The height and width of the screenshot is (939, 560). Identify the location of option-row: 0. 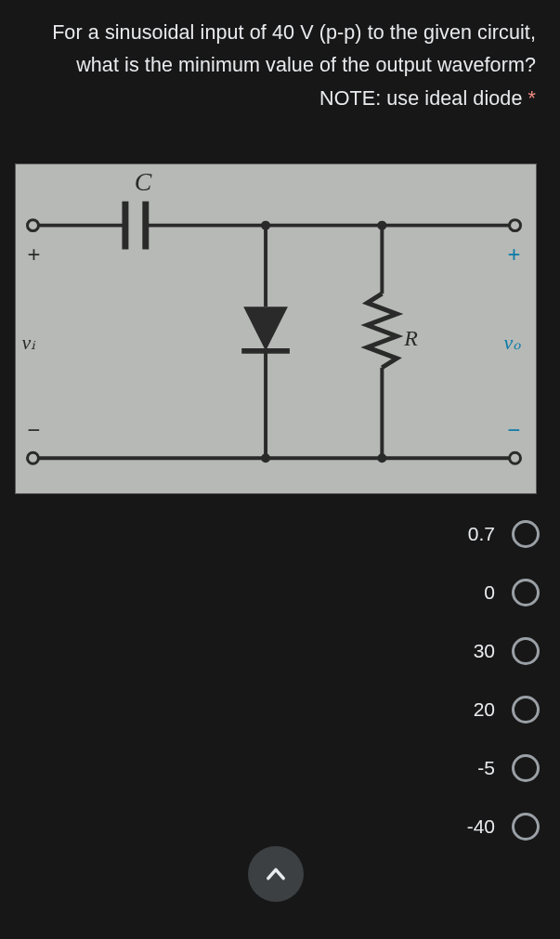
(512, 593).